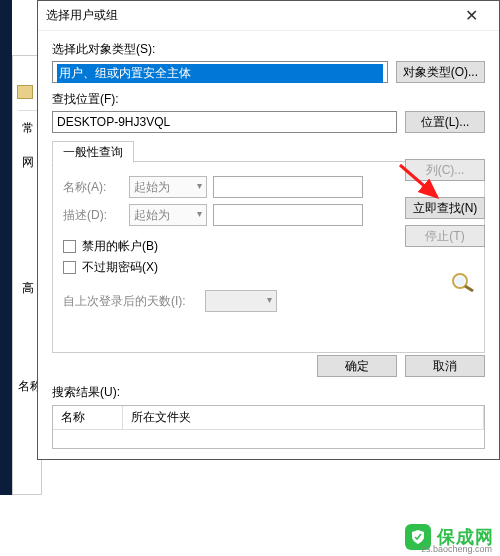  I want to click on bg-text-3: 高, so click(28, 288).